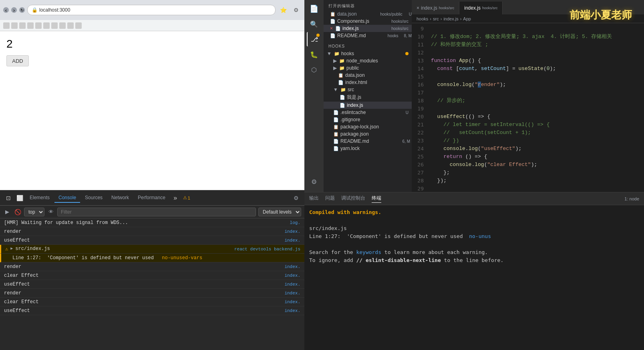 The width and height of the screenshot is (644, 350). I want to click on vscode-explorer-panel: 打开的编辑器 📋 data.json hooks/public U 📄 Comp…, so click(368, 96).